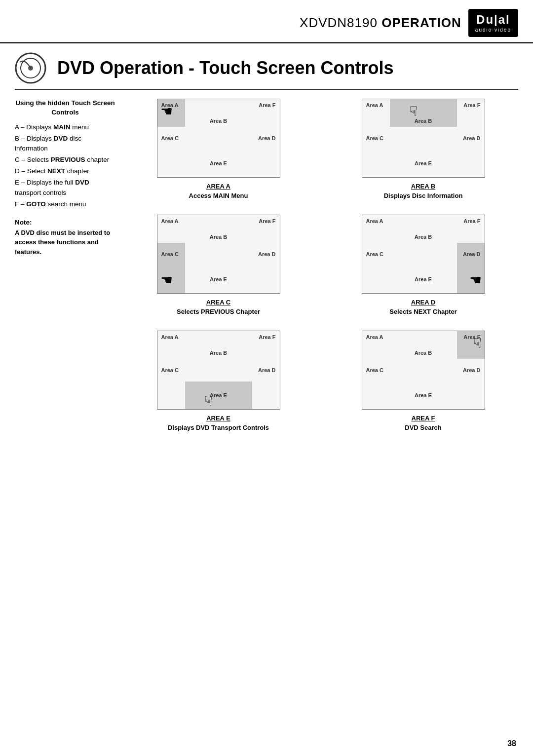  Describe the element at coordinates (170, 221) in the screenshot. I see `area-label-a3: Area A` at that location.